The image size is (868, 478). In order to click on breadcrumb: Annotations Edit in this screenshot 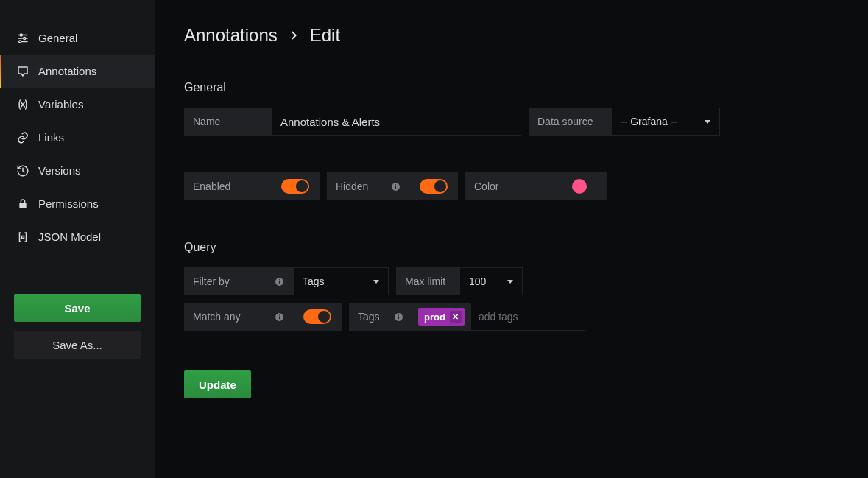, I will do `click(526, 35)`.